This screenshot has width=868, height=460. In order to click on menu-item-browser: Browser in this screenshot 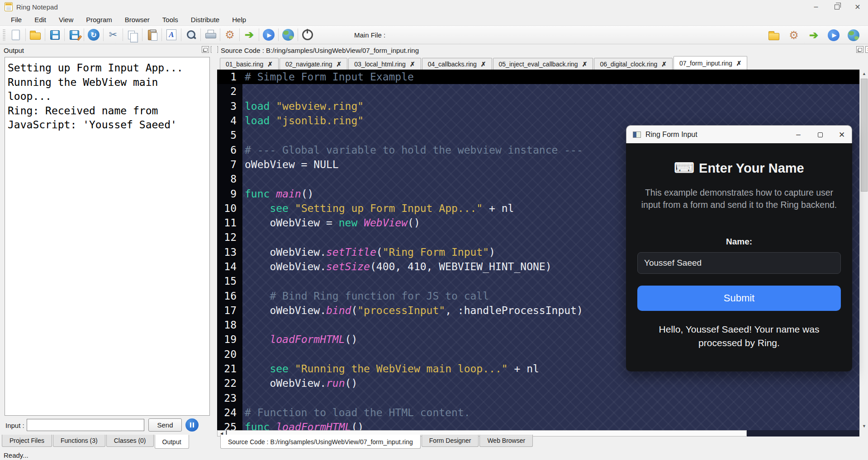, I will do `click(138, 20)`.